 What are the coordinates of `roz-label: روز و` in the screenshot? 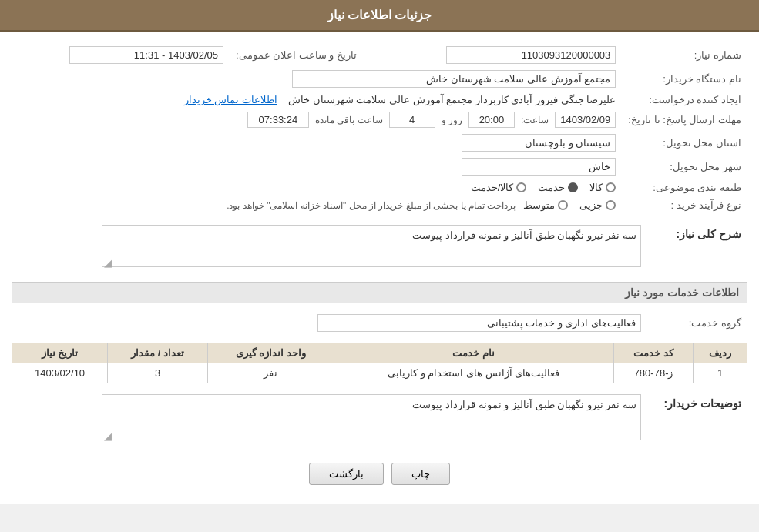 It's located at (452, 120).